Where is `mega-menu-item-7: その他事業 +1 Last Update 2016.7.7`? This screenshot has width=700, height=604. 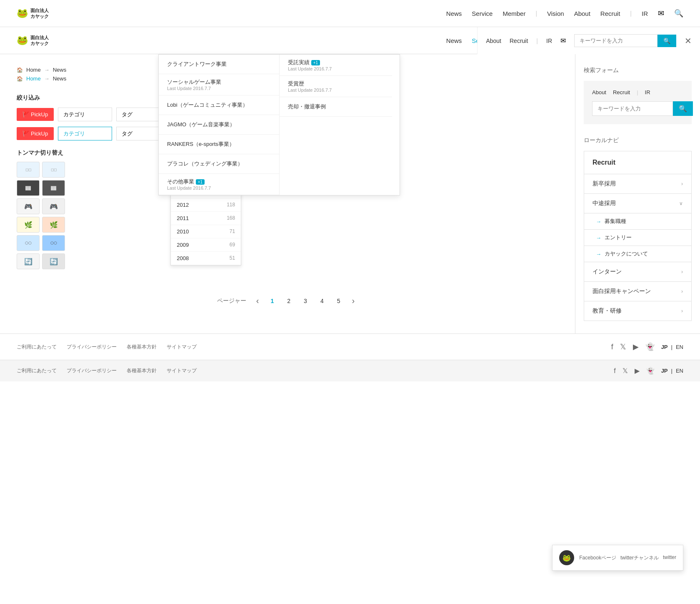 mega-menu-item-7: その他事業 +1 Last Update 2016.7.7 is located at coordinates (219, 184).